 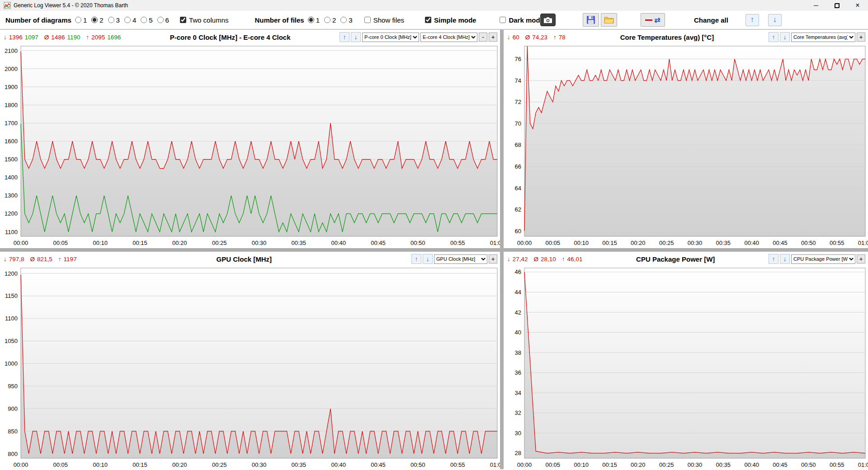 What do you see at coordinates (775, 20) in the screenshot?
I see `change-all-down-button: ↓` at bounding box center [775, 20].